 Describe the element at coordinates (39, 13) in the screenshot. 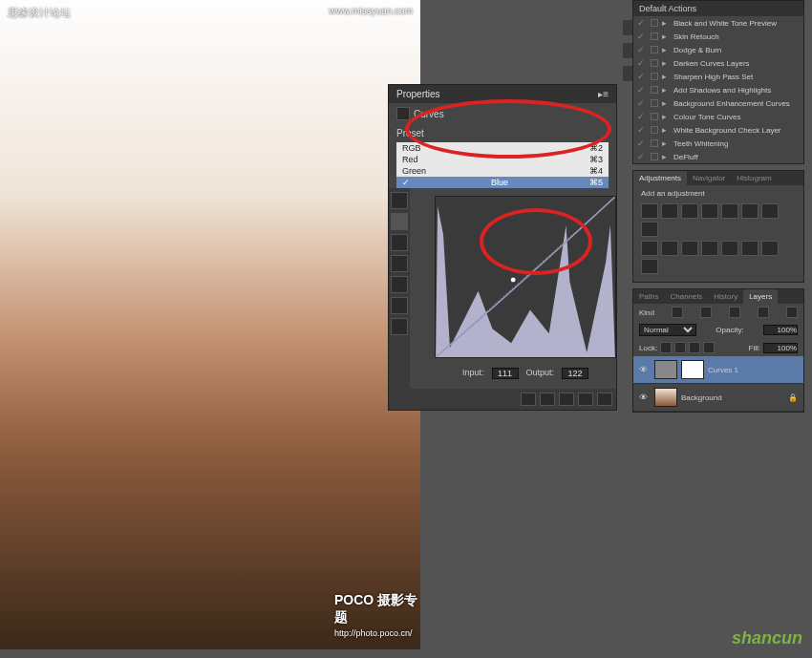

I see `watermark-top-left: 思缘设计论坛` at that location.